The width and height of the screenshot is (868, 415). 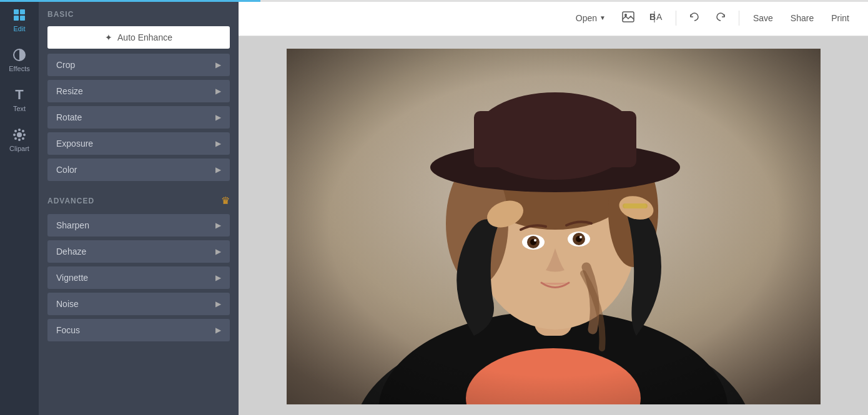 I want to click on resize-row: Resize ▶, so click(x=139, y=91).